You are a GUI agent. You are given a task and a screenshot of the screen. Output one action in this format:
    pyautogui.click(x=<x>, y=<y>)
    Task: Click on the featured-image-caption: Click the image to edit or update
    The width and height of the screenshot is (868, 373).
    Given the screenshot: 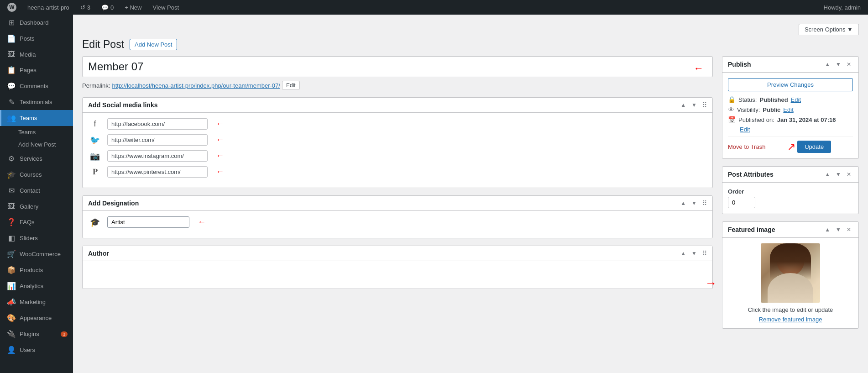 What is the action you would take?
    pyautogui.click(x=790, y=310)
    